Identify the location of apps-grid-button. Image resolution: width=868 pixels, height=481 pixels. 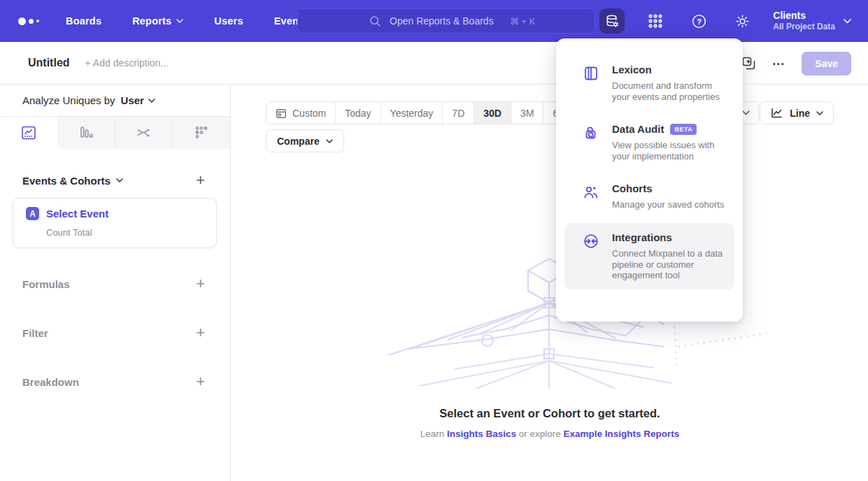
(655, 21).